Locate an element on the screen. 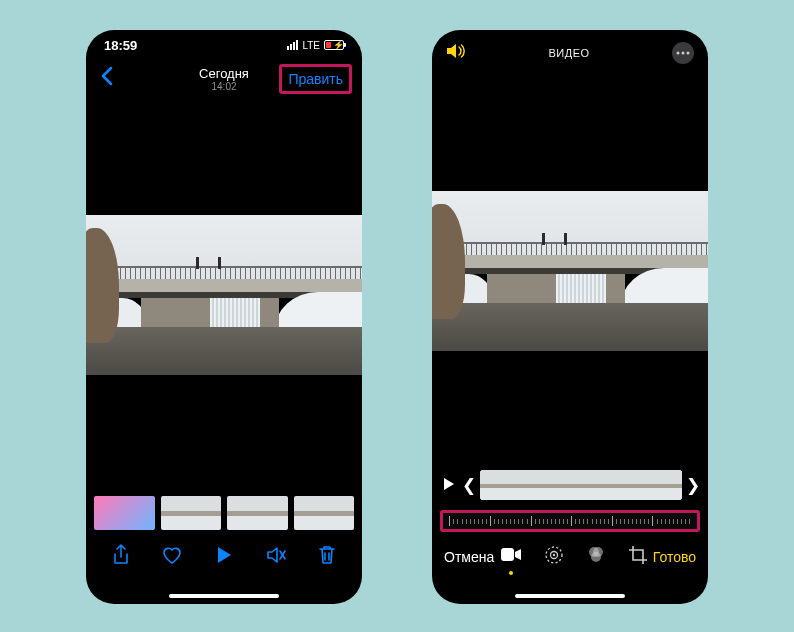  video-tool is located at coordinates (511, 557).